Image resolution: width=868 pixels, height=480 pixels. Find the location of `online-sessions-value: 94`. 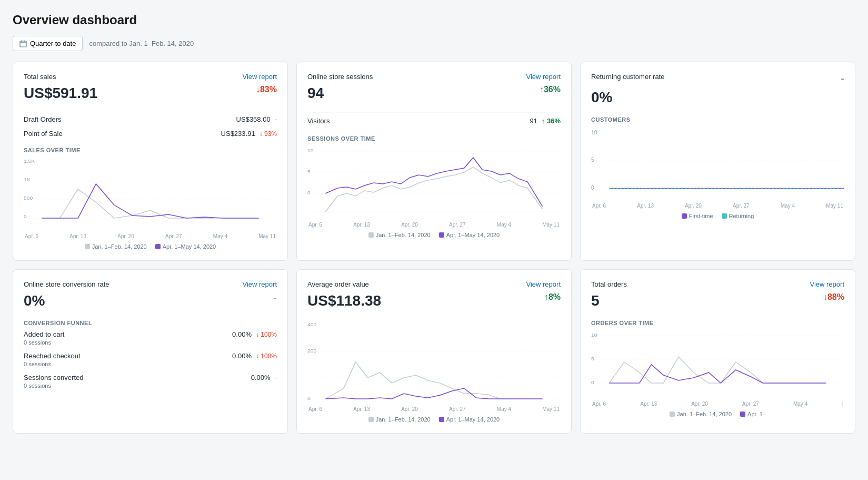

online-sessions-value: 94 is located at coordinates (316, 93).